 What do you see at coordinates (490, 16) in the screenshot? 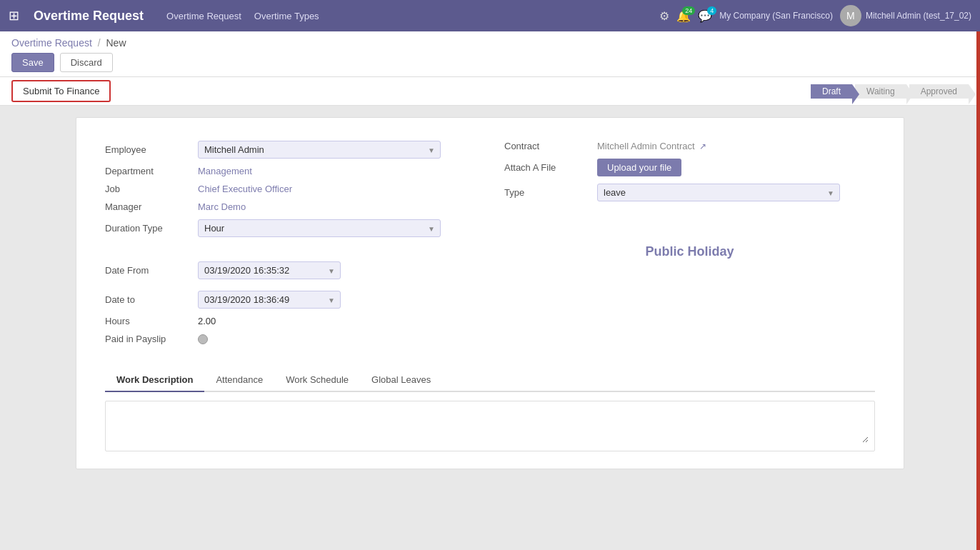
I see `top-navigation: ⊞ Overtime Request Overtime Request Over…` at bounding box center [490, 16].